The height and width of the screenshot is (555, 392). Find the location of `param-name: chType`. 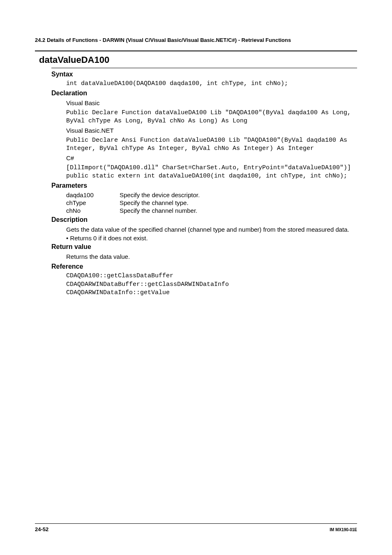

param-name: chType is located at coordinates (93, 203).